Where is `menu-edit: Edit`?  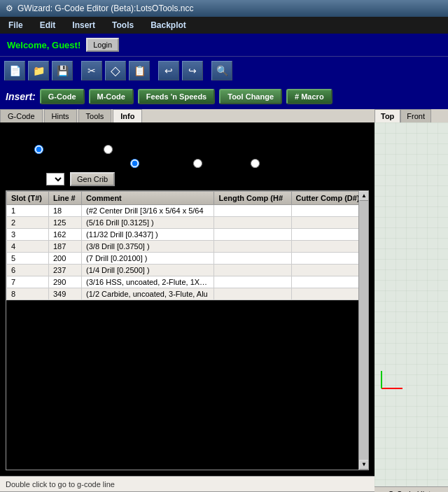
menu-edit: Edit is located at coordinates (48, 25).